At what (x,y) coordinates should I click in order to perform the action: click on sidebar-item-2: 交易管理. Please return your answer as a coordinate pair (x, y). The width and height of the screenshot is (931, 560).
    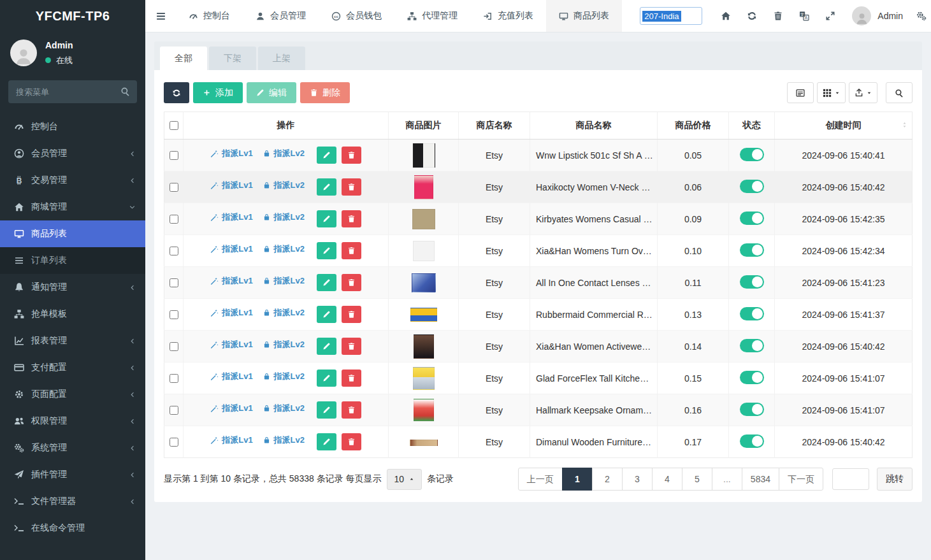
    Looking at the image, I should click on (73, 180).